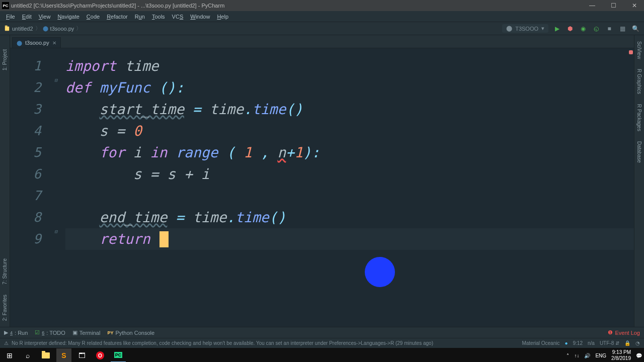 This screenshot has width=644, height=362. What do you see at coordinates (622, 29) in the screenshot?
I see `layout-button: ▦` at bounding box center [622, 29].